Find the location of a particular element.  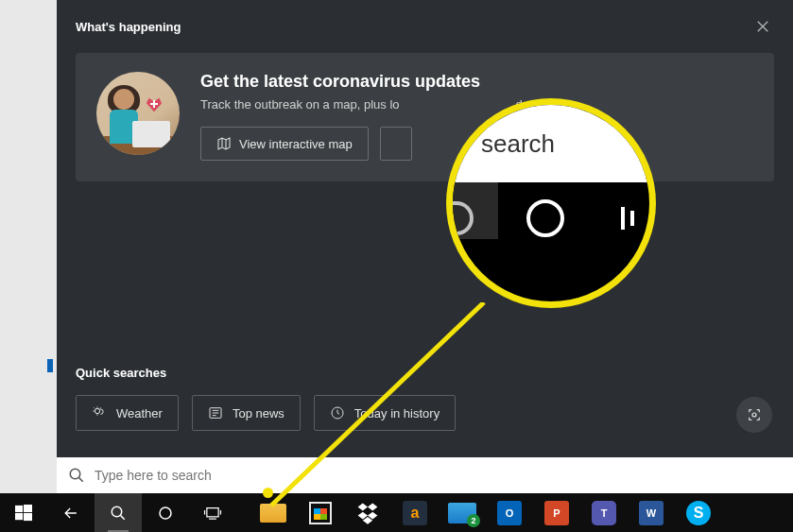

mail-button: 2 is located at coordinates (462, 512).